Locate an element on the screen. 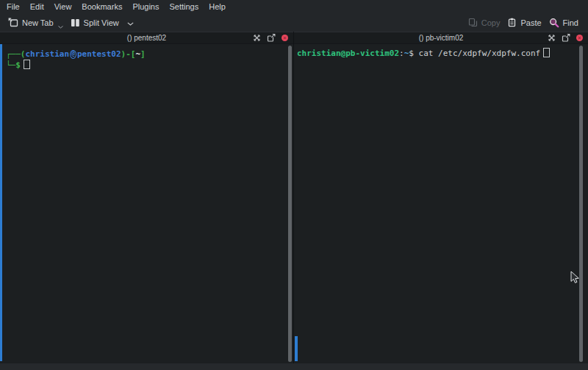  pane-title: () pb-victim02 is located at coordinates (441, 38).